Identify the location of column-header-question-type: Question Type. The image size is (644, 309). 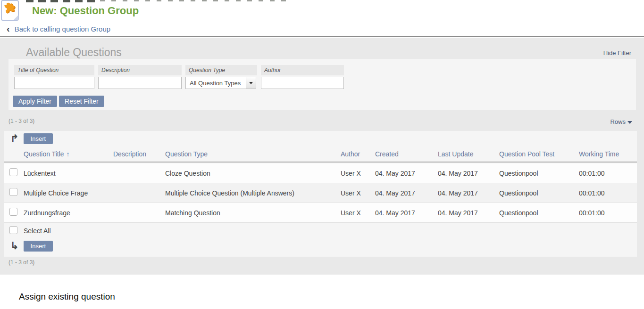
(253, 154).